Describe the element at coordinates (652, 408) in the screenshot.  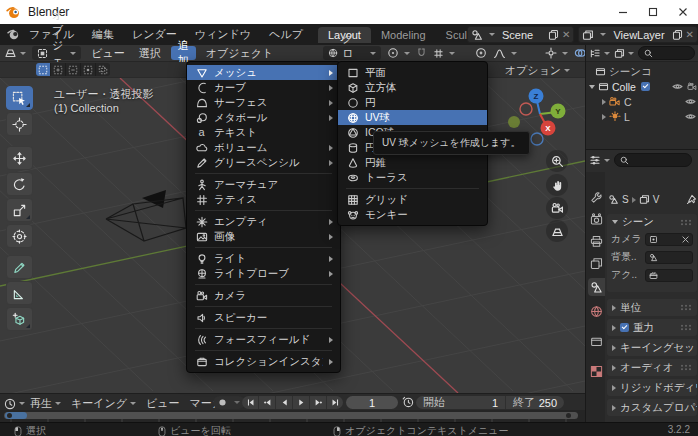
I see `custom-properties-panel: カスタムプロパテ` at that location.